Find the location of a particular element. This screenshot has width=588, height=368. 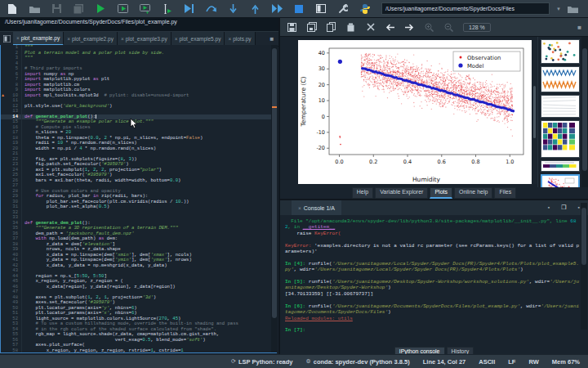

svg-text: 30 is located at coordinates (322, 69).